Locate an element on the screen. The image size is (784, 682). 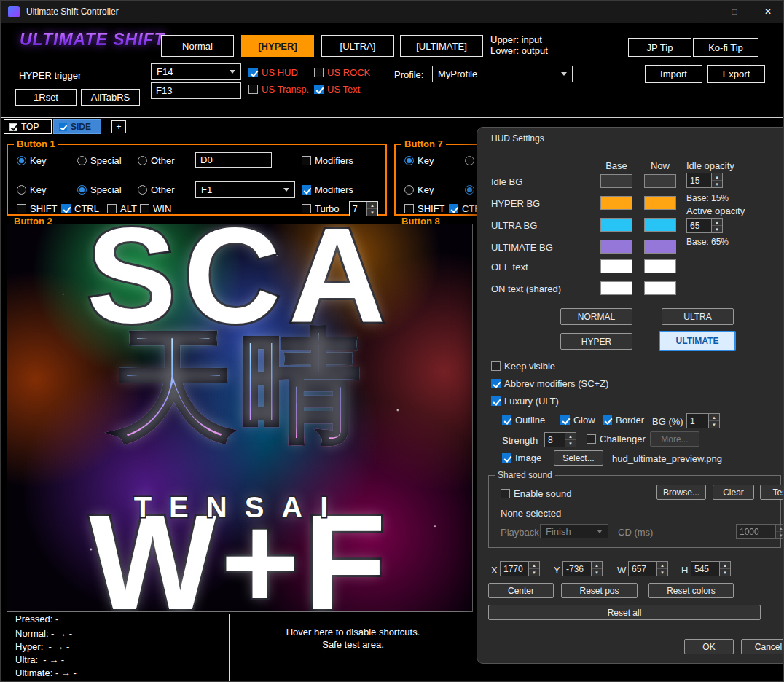
ultra-bg-now-swatch is located at coordinates (660, 224).